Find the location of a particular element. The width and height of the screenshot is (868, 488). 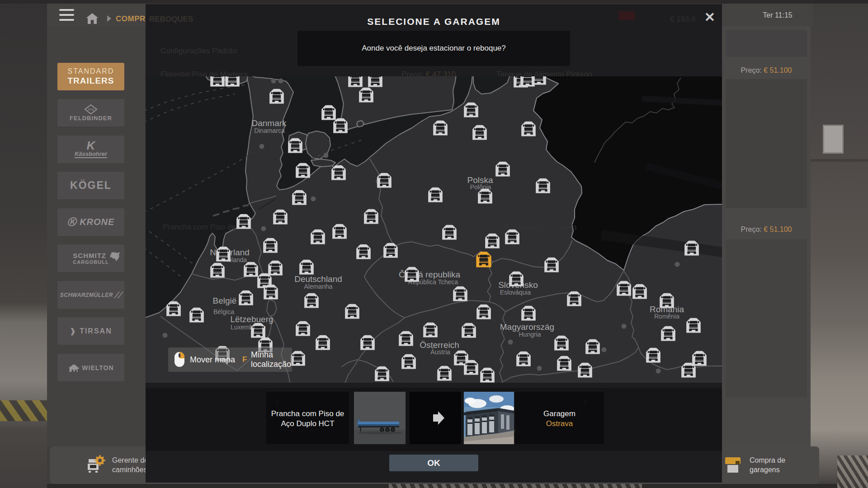

svg-text: FFB is located at coordinates (91, 109).